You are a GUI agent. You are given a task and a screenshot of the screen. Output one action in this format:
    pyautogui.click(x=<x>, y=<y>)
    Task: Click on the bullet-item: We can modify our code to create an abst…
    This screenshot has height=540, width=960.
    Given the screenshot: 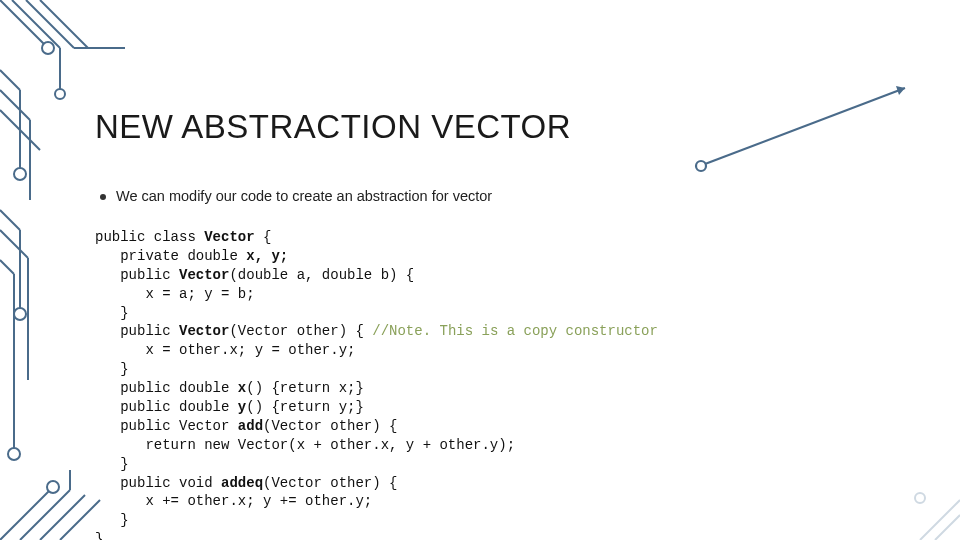 What is the action you would take?
    pyautogui.click(x=296, y=196)
    